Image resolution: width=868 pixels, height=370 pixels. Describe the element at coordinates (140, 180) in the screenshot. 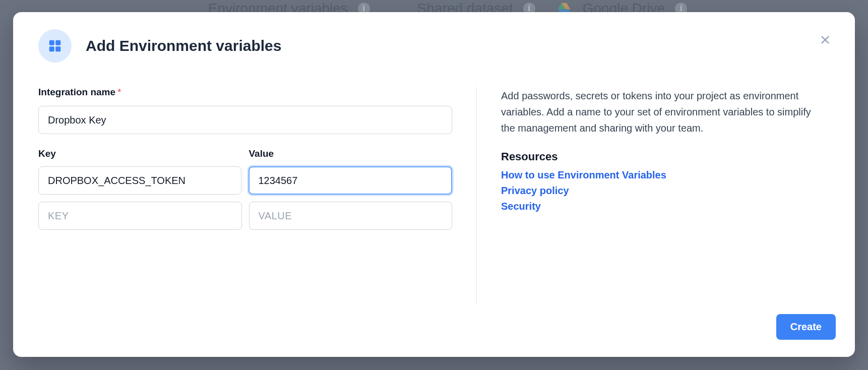

I see `key-input` at that location.